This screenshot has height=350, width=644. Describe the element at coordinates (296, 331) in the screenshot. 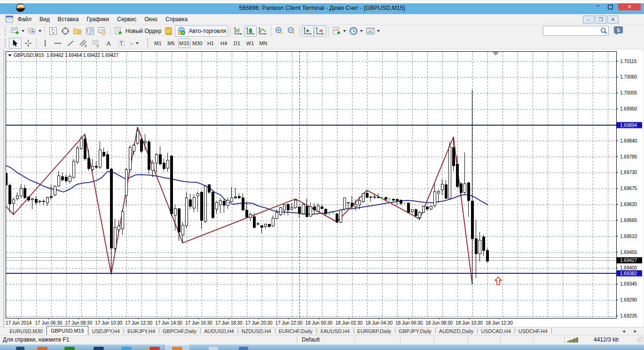

I see `symbol-tab-eurchf-daily: EURCHF,Daily` at that location.